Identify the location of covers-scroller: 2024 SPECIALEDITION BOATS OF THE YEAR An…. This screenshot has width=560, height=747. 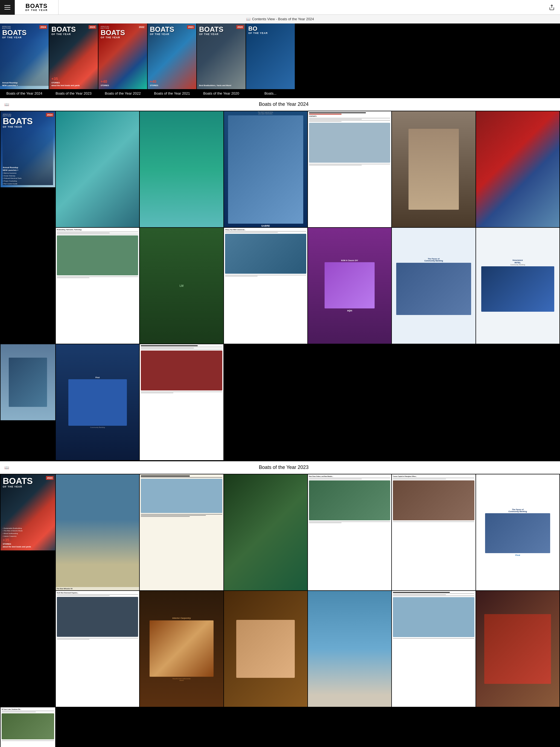
(280, 61).